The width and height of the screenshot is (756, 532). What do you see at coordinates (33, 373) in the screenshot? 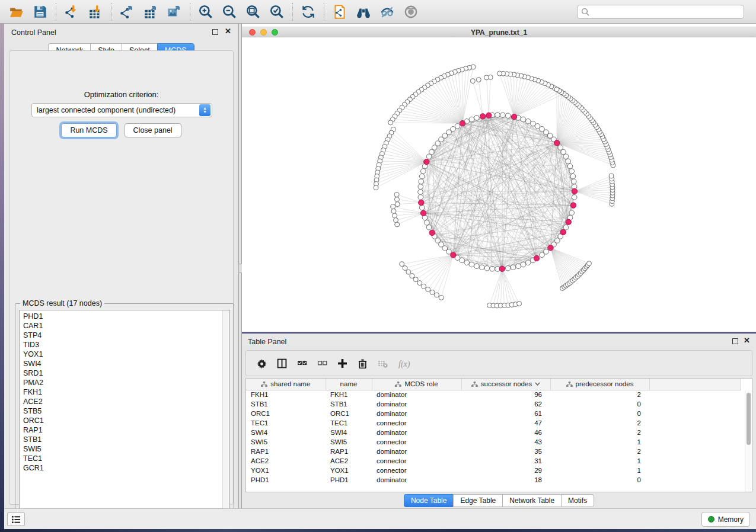
I see `mcds-result-item: SRD1` at bounding box center [33, 373].